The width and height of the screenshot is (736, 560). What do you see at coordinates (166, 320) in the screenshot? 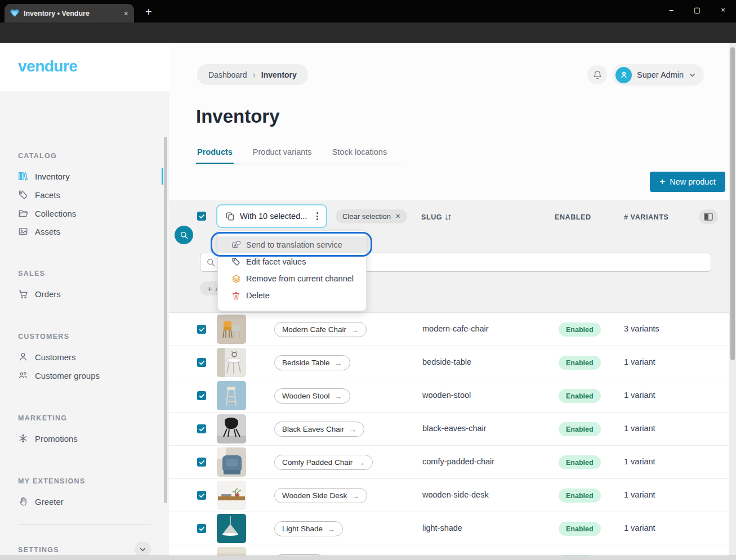
I see `sidebar-scrollbar` at bounding box center [166, 320].